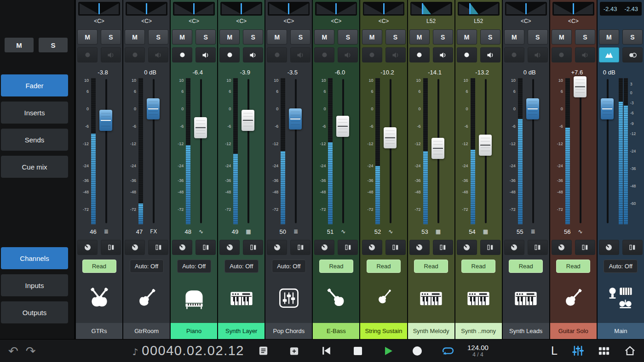 The image size is (644, 362). Describe the element at coordinates (384, 331) in the screenshot. I see `channel-name: String Sustain` at that location.